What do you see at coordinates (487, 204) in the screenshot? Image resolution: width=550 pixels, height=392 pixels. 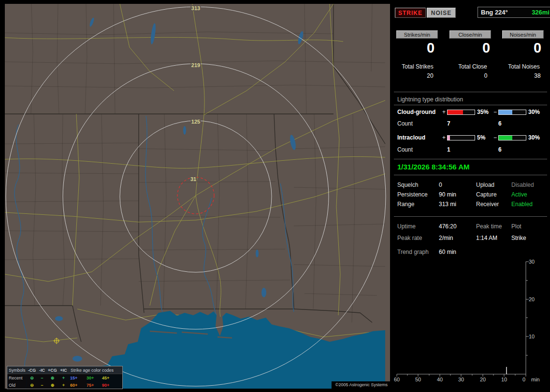 I see `receiver-label: Receiver` at bounding box center [487, 204].